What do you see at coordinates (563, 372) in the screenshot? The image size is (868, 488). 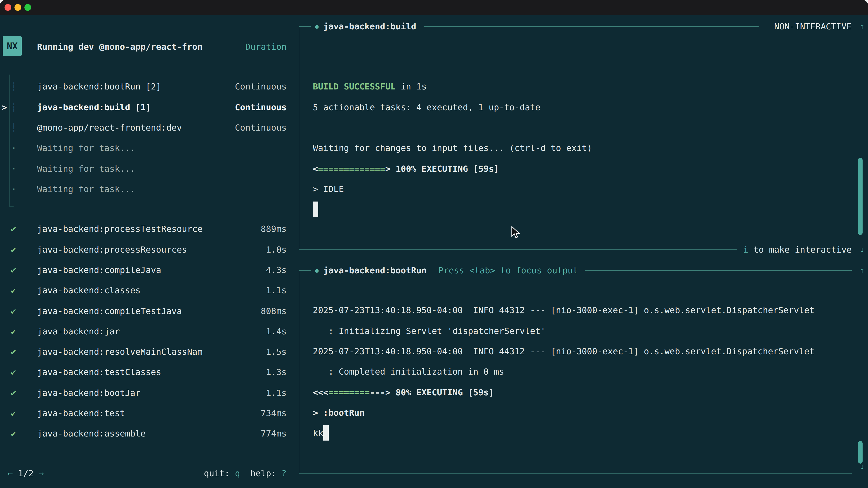 I see `log-line: : Completed initialization in 0 ms` at bounding box center [563, 372].